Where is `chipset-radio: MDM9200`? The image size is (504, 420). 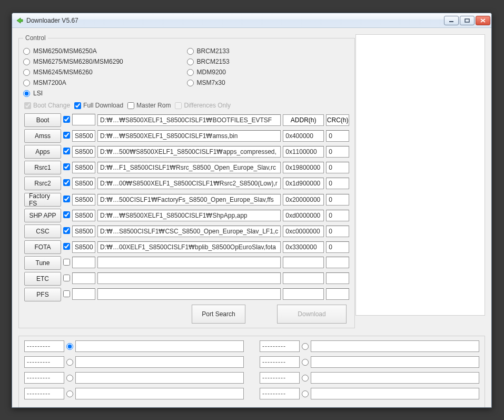
chipset-radio: MDM9200 is located at coordinates (269, 72).